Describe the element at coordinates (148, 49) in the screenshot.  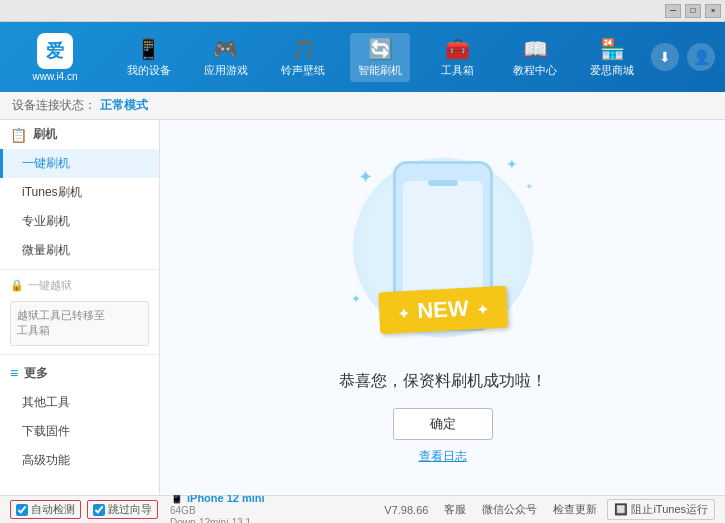
I see `my-device-icon: 📱` at that location.